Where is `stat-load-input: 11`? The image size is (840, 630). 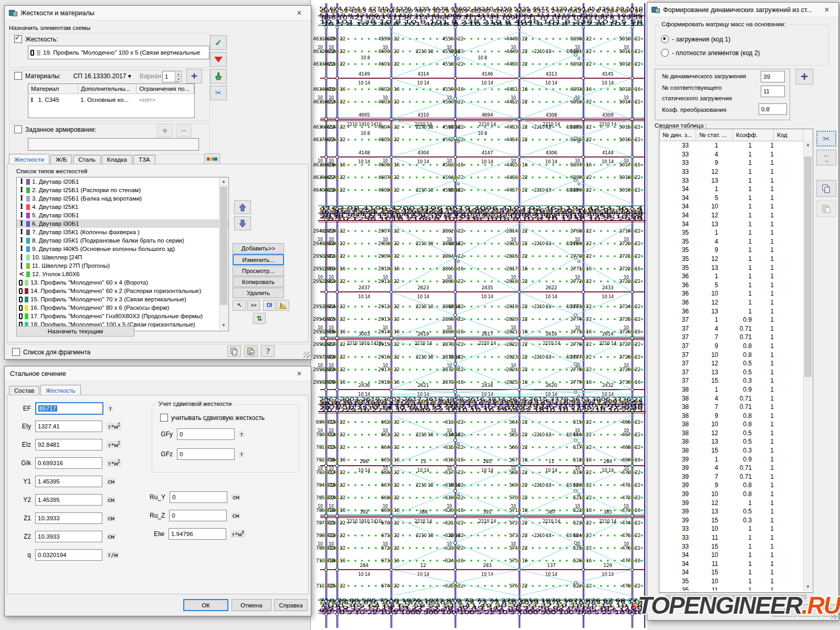 stat-load-input: 11 is located at coordinates (773, 91).